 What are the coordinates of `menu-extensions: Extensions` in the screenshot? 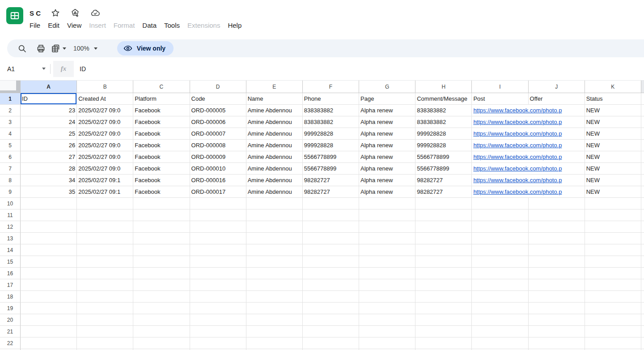 It's located at (204, 25).